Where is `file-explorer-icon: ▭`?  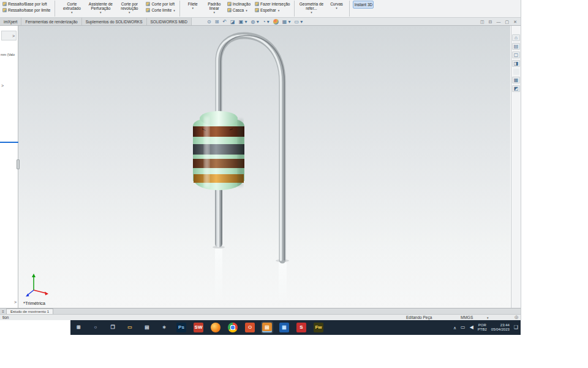 file-explorer-icon: ▭ is located at coordinates (130, 328).